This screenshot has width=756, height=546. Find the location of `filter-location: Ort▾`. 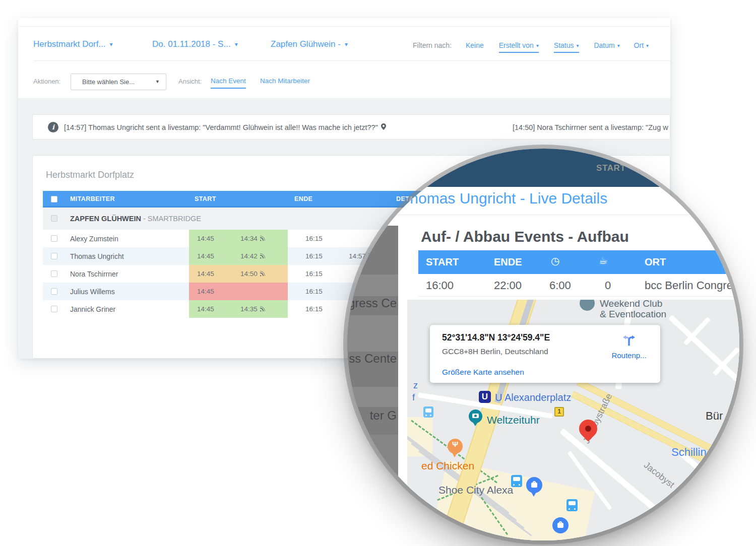

filter-location: Ort▾ is located at coordinates (641, 45).